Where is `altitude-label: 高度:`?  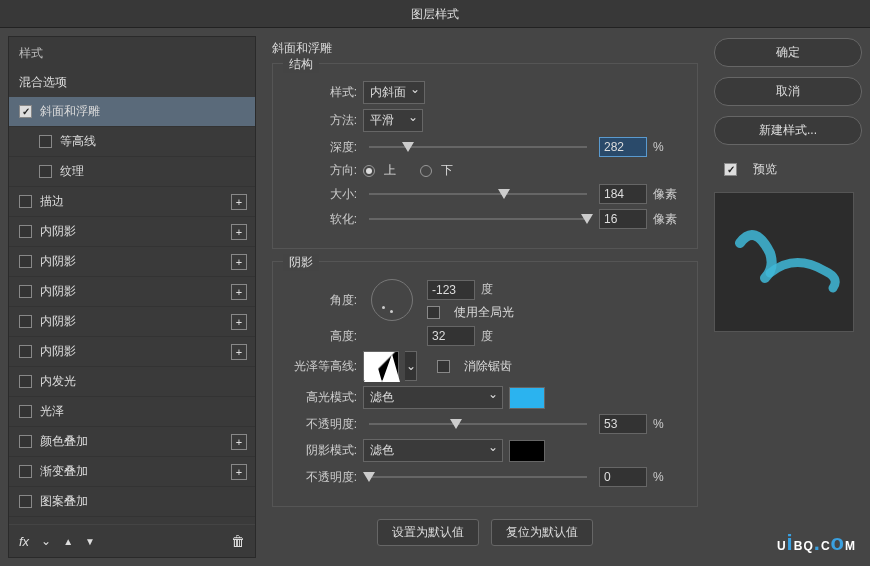
altitude-label: 高度: is located at coordinates (322, 336).